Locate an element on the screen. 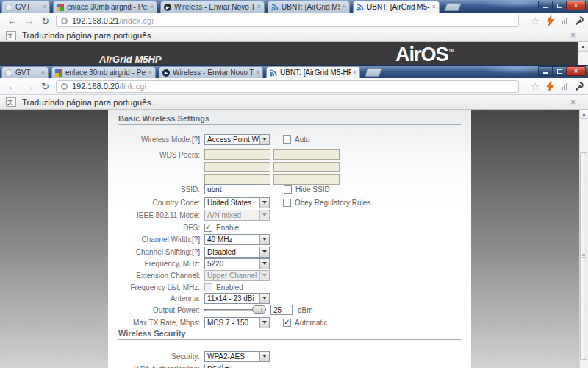  ssid-input is located at coordinates (237, 189).